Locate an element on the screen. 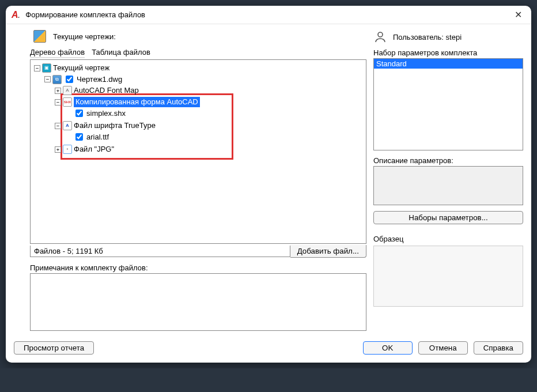 Image resolution: width=537 pixels, height=392 pixels. close-icon: ✕ is located at coordinates (519, 15).